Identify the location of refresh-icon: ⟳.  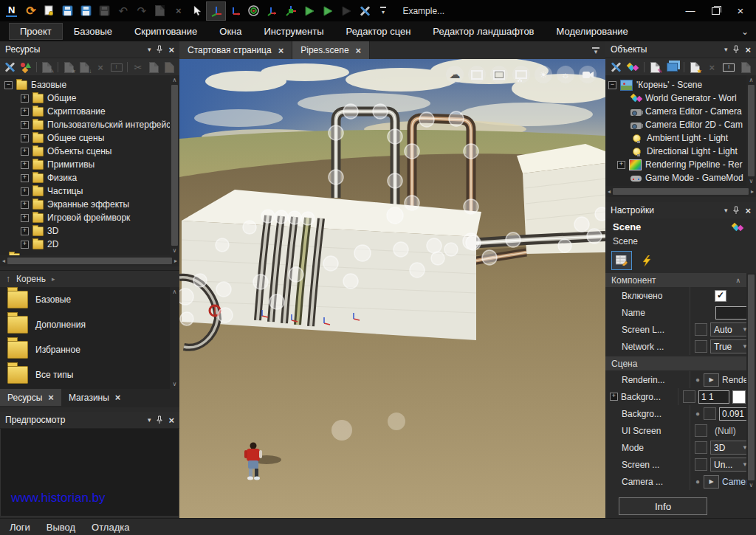
(31, 11).